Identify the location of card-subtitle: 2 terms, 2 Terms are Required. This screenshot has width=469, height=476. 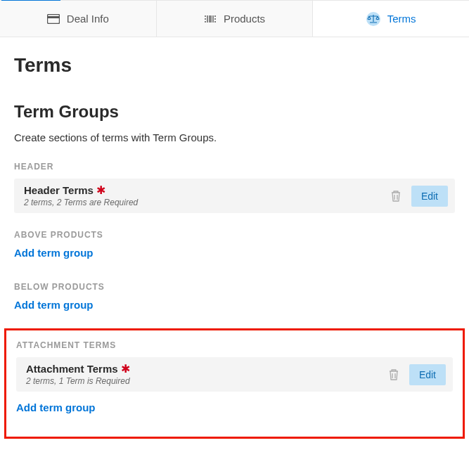
(207, 202).